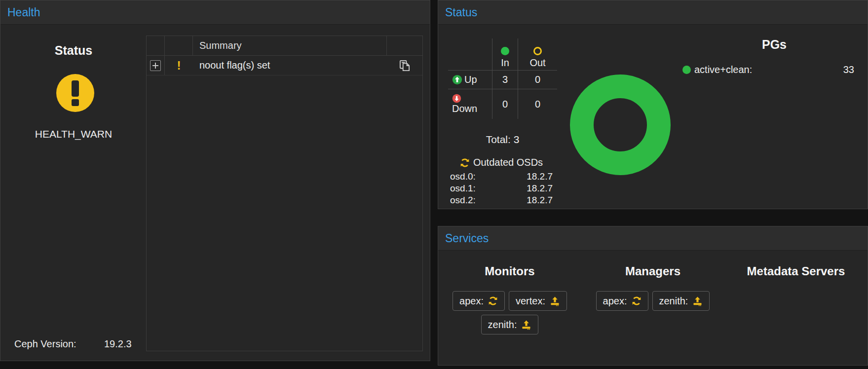 The width and height of the screenshot is (868, 369). What do you see at coordinates (118, 344) in the screenshot?
I see `ceph-version-value: 19.2.3` at bounding box center [118, 344].